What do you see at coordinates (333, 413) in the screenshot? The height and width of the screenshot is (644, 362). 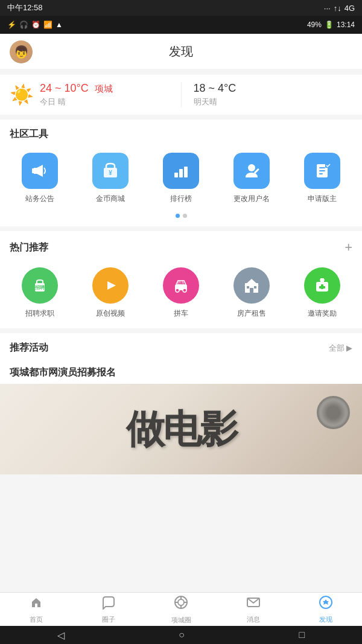 I see `film-reel-icon` at bounding box center [333, 413].